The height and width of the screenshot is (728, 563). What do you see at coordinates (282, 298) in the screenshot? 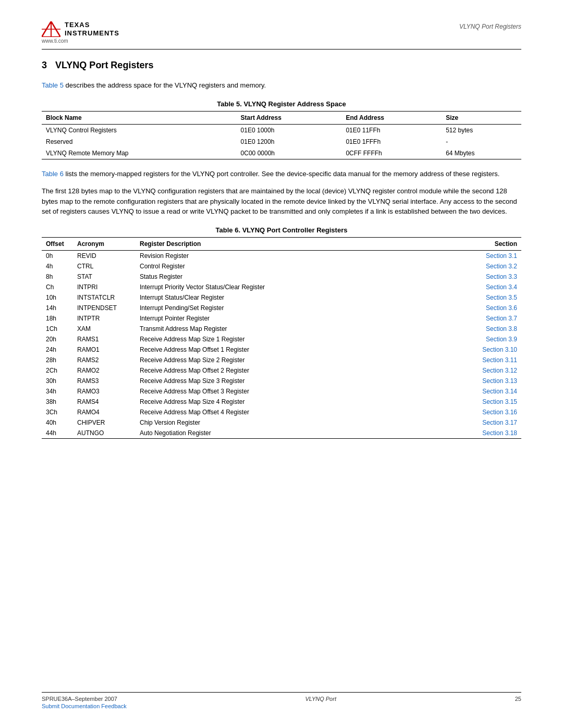
I see `table-row: 10hINTSTATCLRInterrupt Status/Clear Regi…` at bounding box center [282, 298].